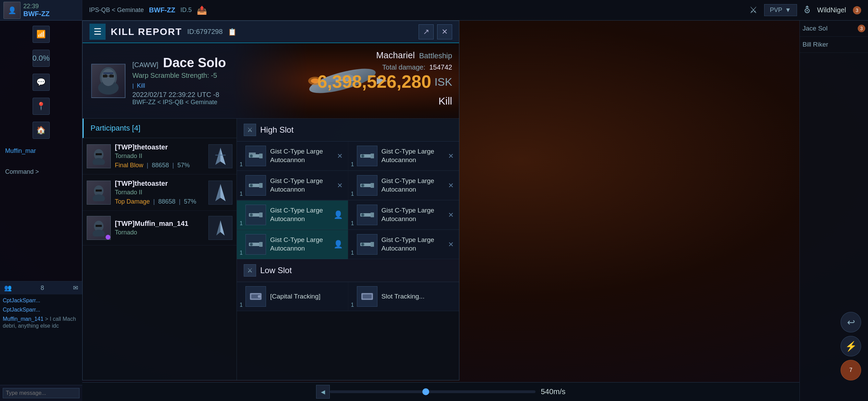 Image resolution: width=868 pixels, height=401 pixels. I want to click on eq-close-8: ✕, so click(451, 244).